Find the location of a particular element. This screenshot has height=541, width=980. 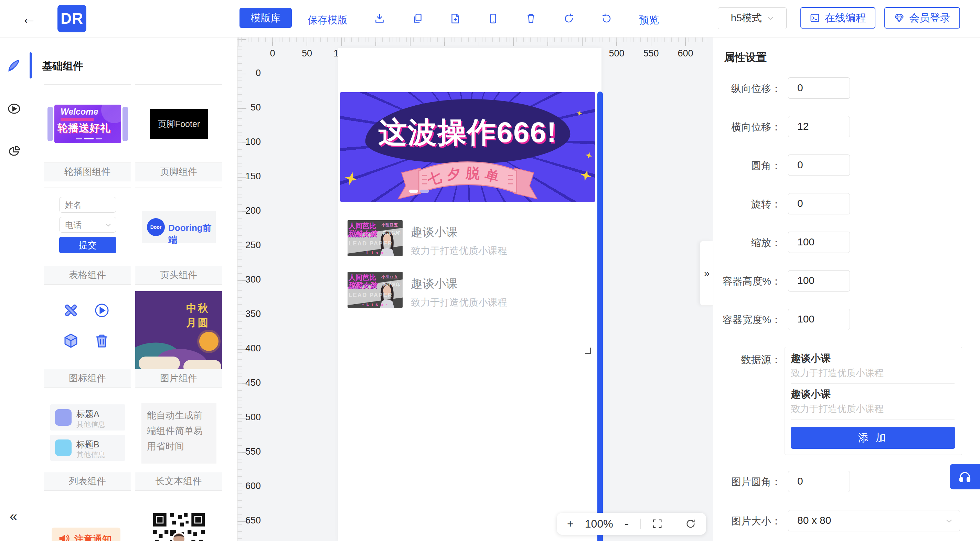

vertical-offset-input: 0 is located at coordinates (819, 88).